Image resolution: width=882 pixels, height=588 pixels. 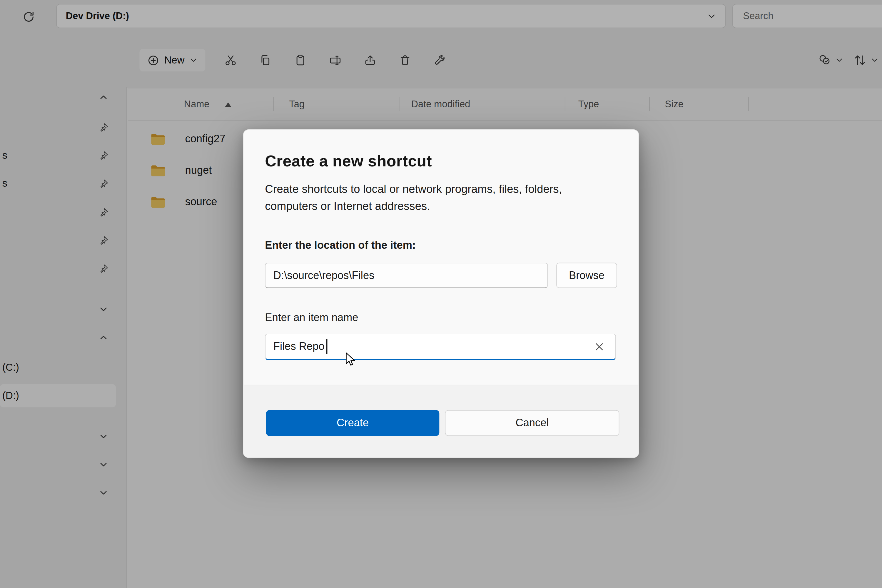 What do you see at coordinates (299, 346) in the screenshot?
I see `item-name-value: Files Repo` at bounding box center [299, 346].